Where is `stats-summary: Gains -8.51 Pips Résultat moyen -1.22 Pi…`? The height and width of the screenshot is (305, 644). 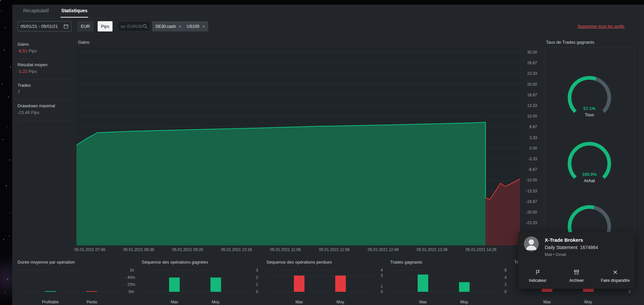 stats-summary: Gains -8.51 Pips Résultat moyen -1.22 Pi… is located at coordinates (45, 81).